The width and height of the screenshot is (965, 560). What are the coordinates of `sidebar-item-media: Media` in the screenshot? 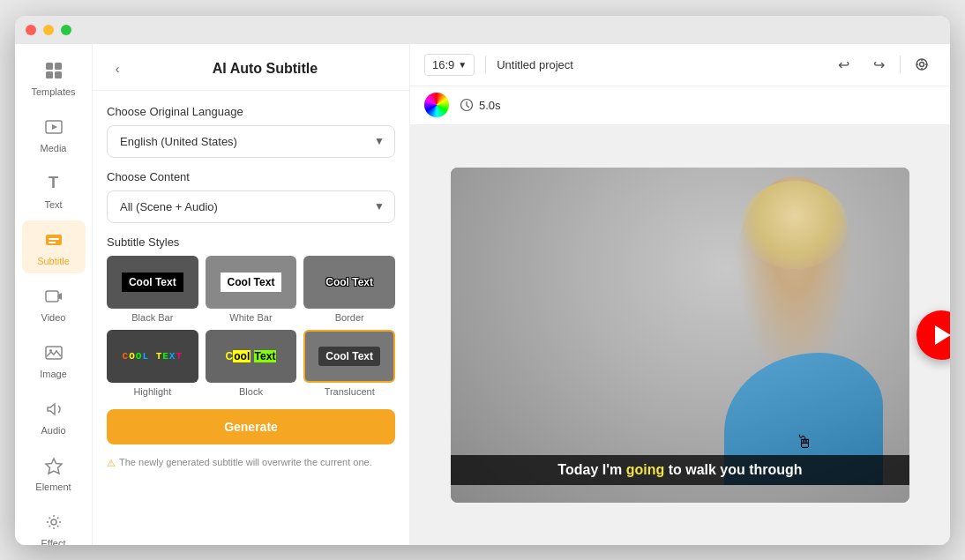 It's located at (54, 134).